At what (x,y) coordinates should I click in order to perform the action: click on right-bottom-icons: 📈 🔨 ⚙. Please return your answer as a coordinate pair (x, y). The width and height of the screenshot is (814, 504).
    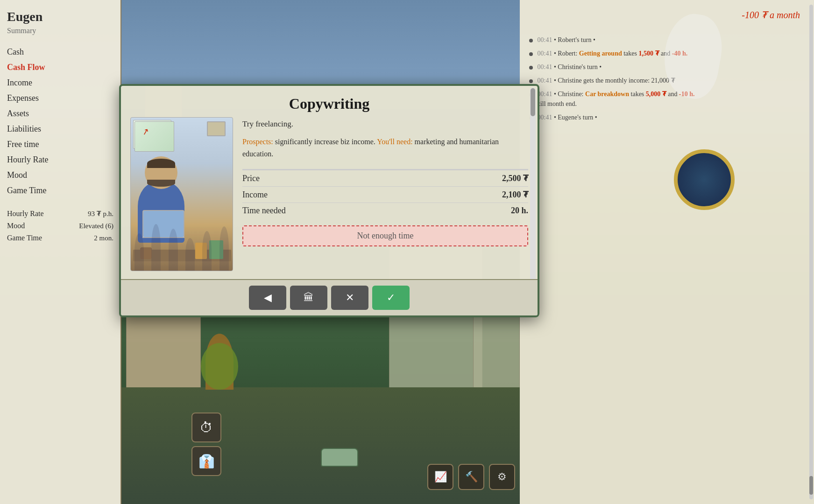
    Looking at the image, I should click on (471, 477).